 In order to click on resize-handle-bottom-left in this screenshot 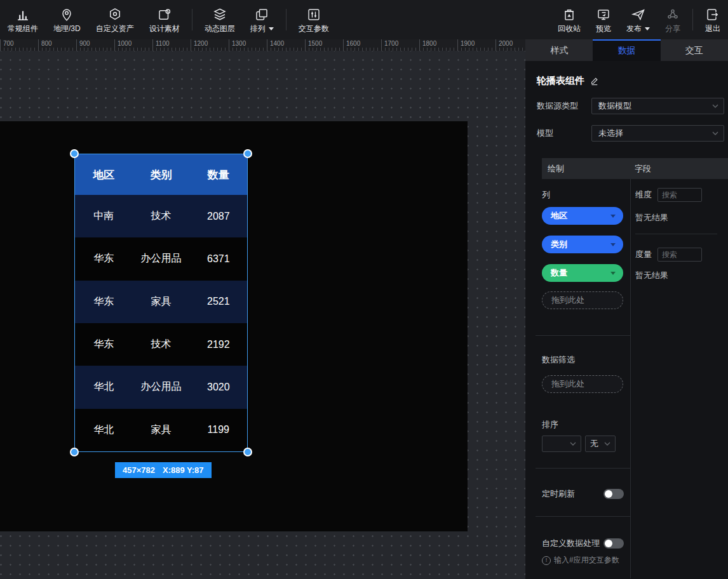, I will do `click(74, 452)`.